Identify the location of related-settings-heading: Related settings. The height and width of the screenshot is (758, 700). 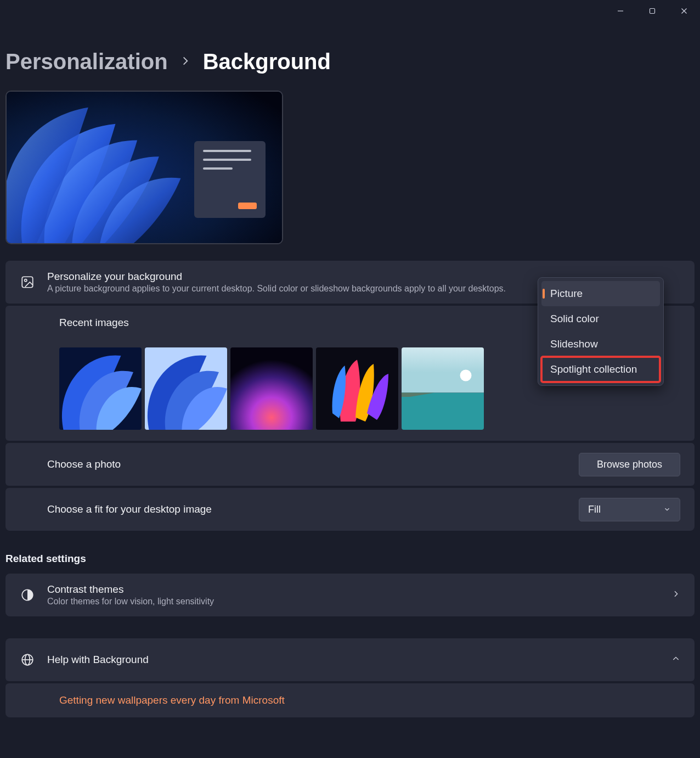
(350, 559).